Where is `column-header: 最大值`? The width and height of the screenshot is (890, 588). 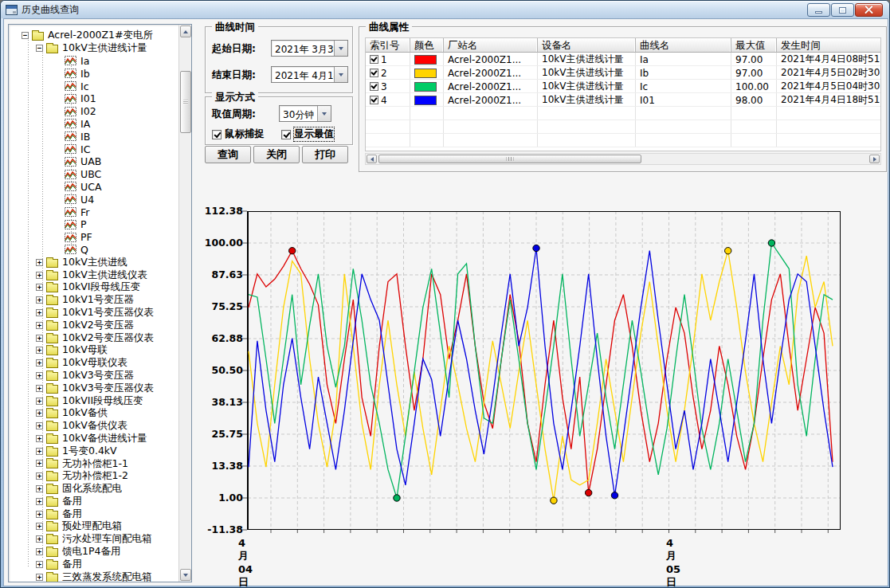
column-header: 最大值 is located at coordinates (754, 45).